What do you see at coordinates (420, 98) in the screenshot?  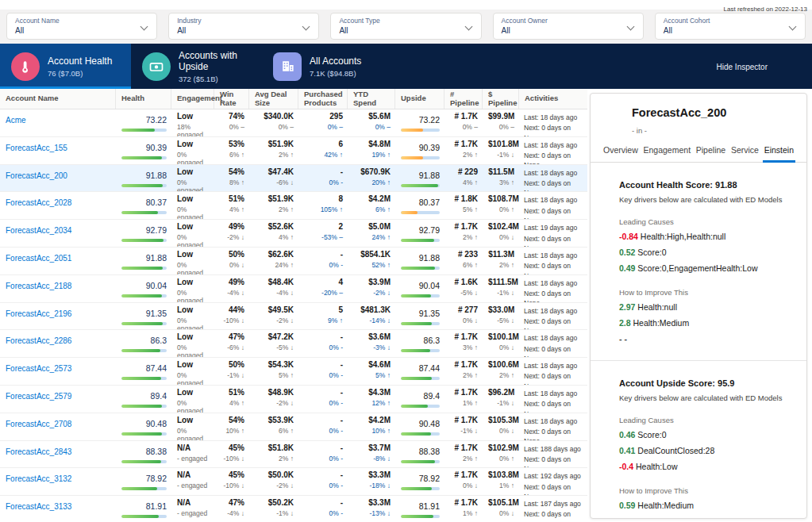 I see `column-header-upside: Upside` at bounding box center [420, 98].